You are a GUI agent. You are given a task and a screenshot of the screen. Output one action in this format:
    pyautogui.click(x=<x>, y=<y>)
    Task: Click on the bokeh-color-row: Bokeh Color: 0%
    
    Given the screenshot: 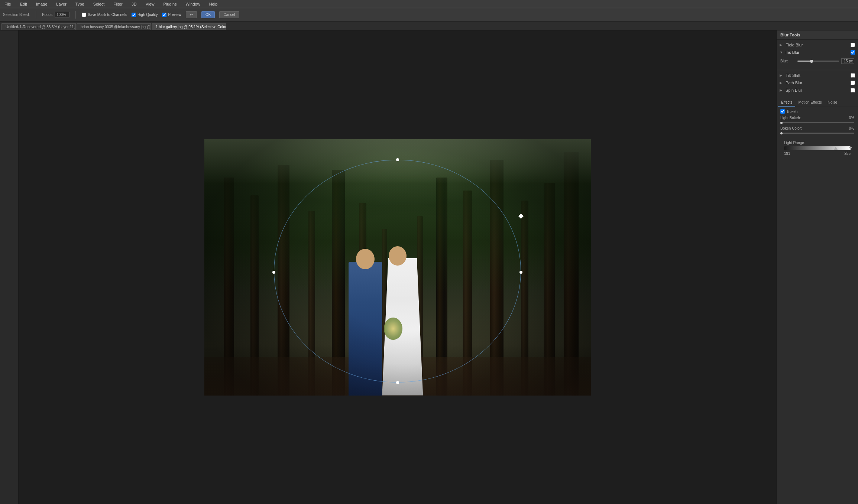 What is the action you would take?
    pyautogui.click(x=817, y=130)
    